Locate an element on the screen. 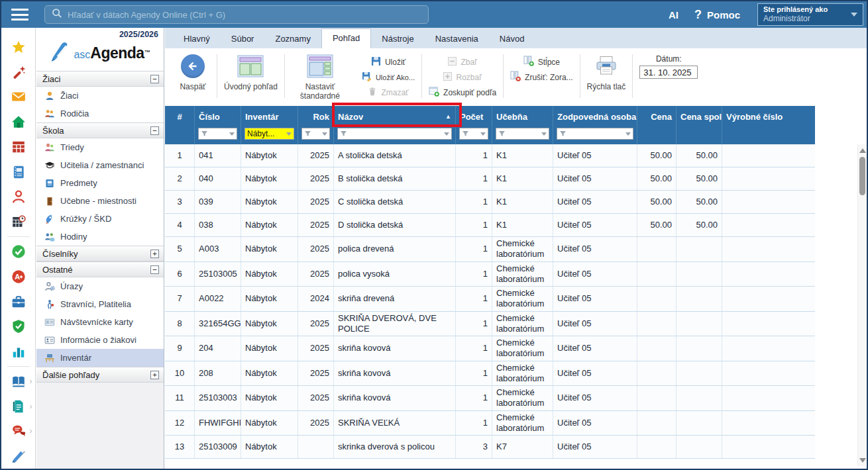 The width and height of the screenshot is (868, 470). table-row: 2040Nábytok2025B stolička detská1K1Učite… is located at coordinates (490, 179).